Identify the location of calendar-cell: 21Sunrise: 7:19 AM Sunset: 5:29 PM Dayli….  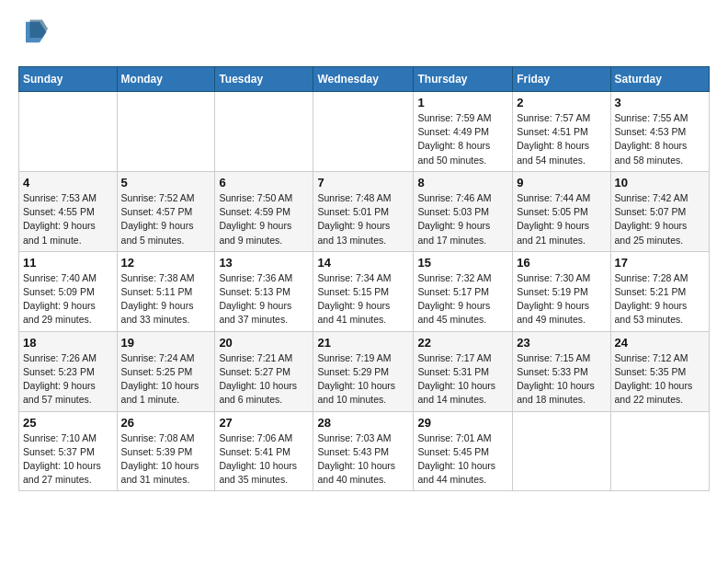
(364, 372).